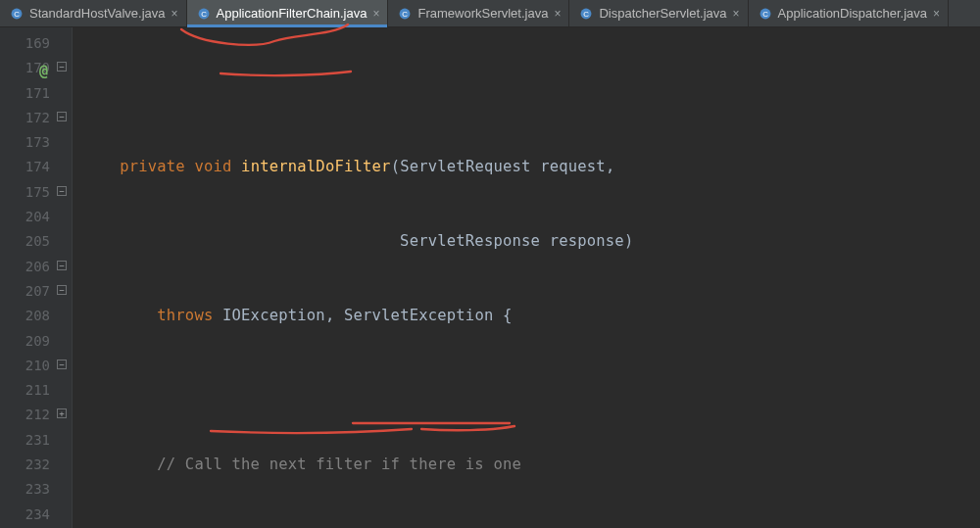  Describe the element at coordinates (25, 217) in the screenshot. I see `line-number: 204` at that location.